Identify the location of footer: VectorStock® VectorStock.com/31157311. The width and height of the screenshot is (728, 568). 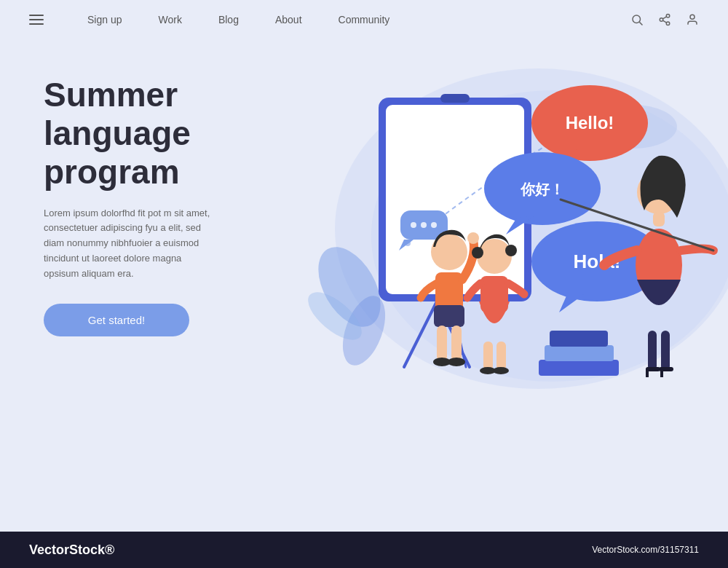
(364, 550).